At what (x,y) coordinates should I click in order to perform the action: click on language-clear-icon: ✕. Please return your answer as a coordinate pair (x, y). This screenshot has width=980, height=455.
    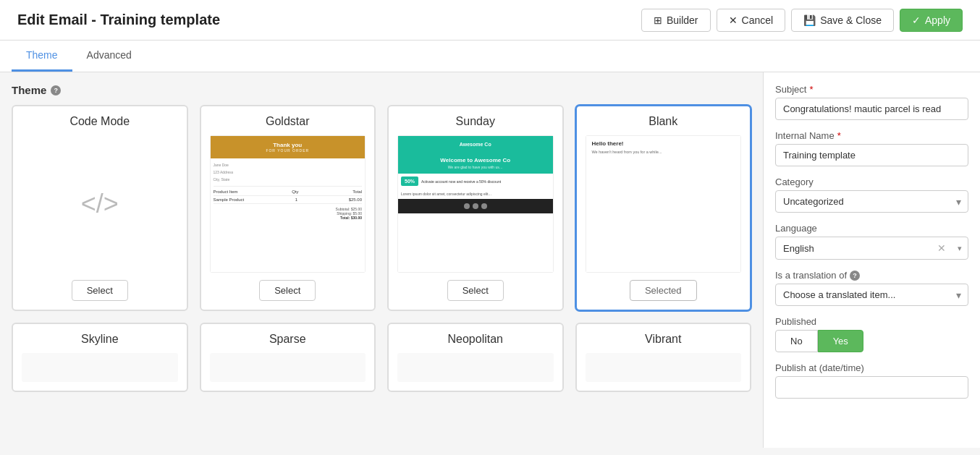
    Looking at the image, I should click on (942, 248).